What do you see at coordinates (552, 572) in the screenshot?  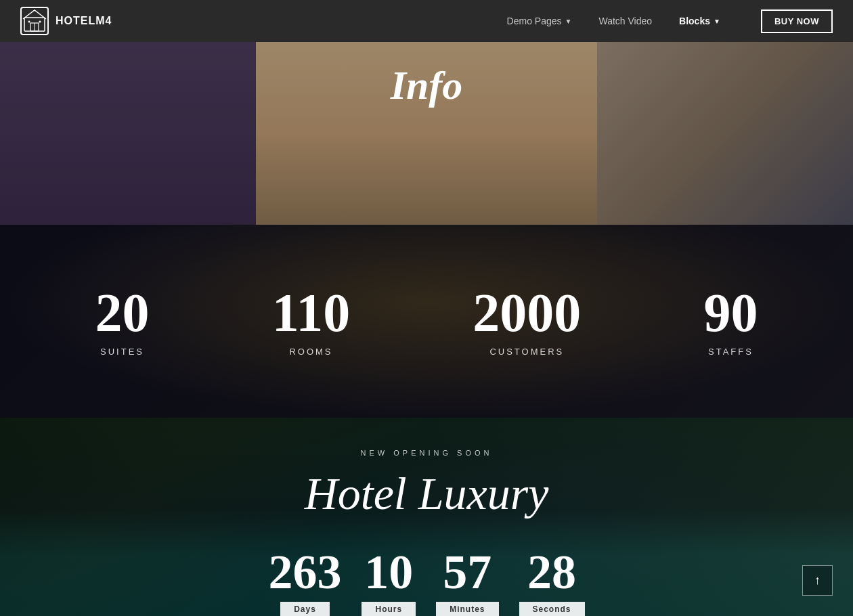 I see `countdown-number-seconds: 28` at bounding box center [552, 572].